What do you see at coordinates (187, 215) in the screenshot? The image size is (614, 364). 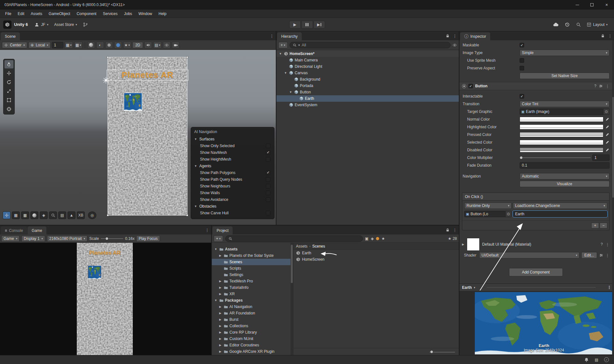 I see `rect-handle` at bounding box center [187, 215].